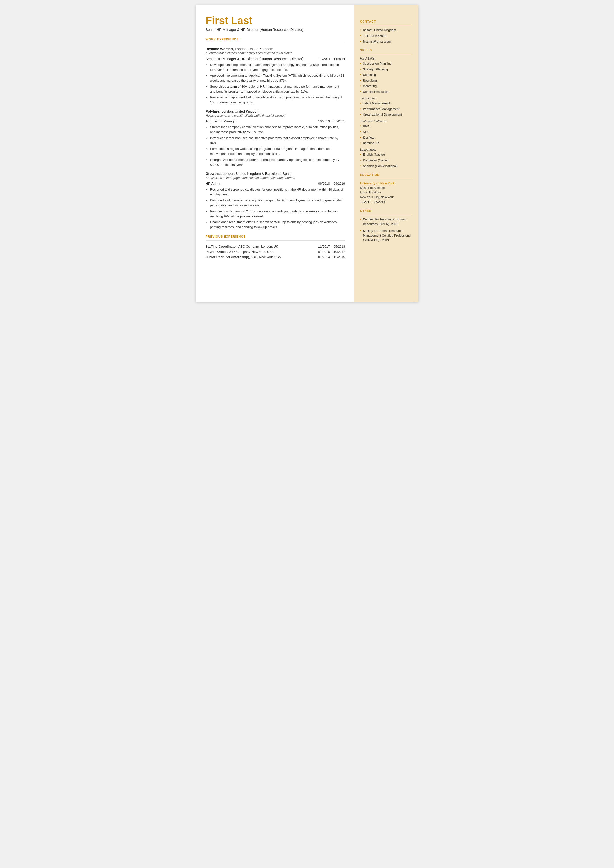 This screenshot has height=868, width=614. Describe the element at coordinates (386, 64) in the screenshot. I see `hard-skill-1: Succession Planning` at that location.